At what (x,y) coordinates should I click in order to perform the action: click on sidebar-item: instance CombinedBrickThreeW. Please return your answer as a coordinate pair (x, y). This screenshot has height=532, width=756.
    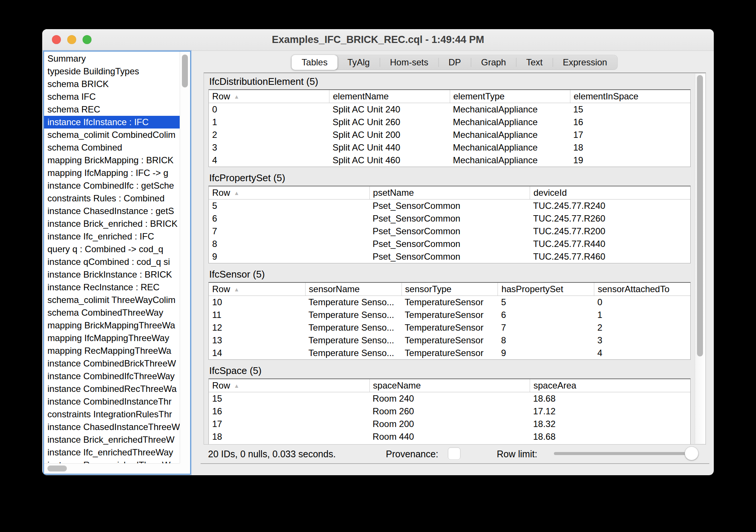
    Looking at the image, I should click on (112, 364).